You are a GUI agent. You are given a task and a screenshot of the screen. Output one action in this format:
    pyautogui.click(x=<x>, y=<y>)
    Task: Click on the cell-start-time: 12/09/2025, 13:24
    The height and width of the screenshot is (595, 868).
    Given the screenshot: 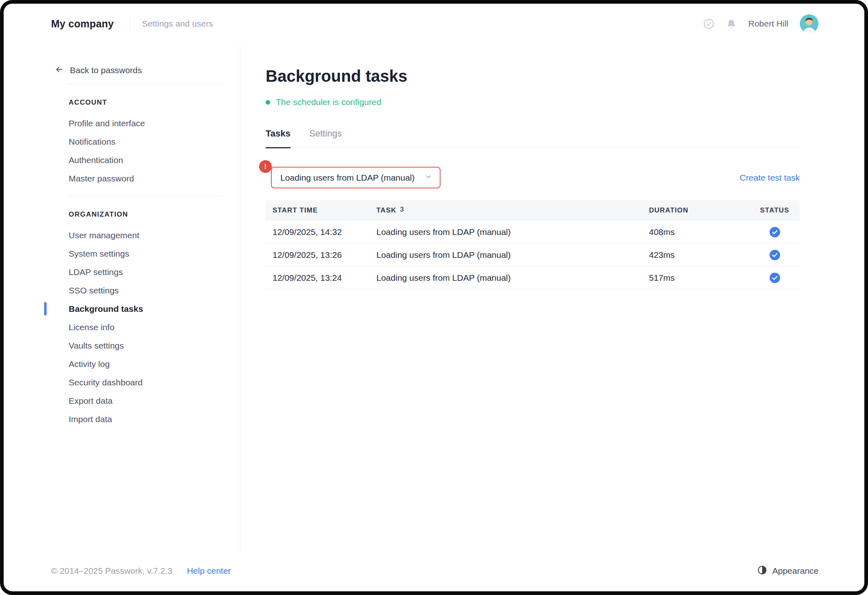 What is the action you would take?
    pyautogui.click(x=324, y=278)
    